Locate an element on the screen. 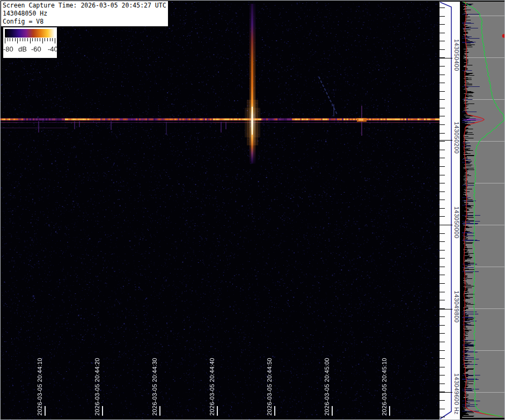  time-label: 2026-03-05 20:44:50 is located at coordinates (269, 387).